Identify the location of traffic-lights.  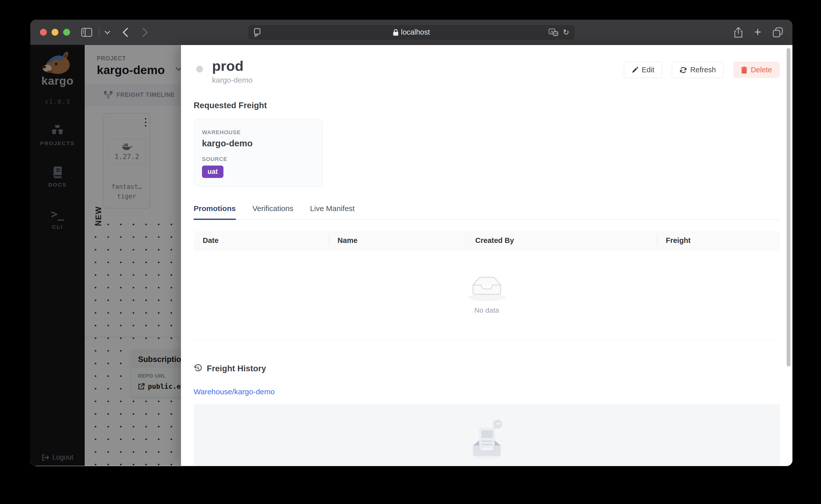
(55, 32).